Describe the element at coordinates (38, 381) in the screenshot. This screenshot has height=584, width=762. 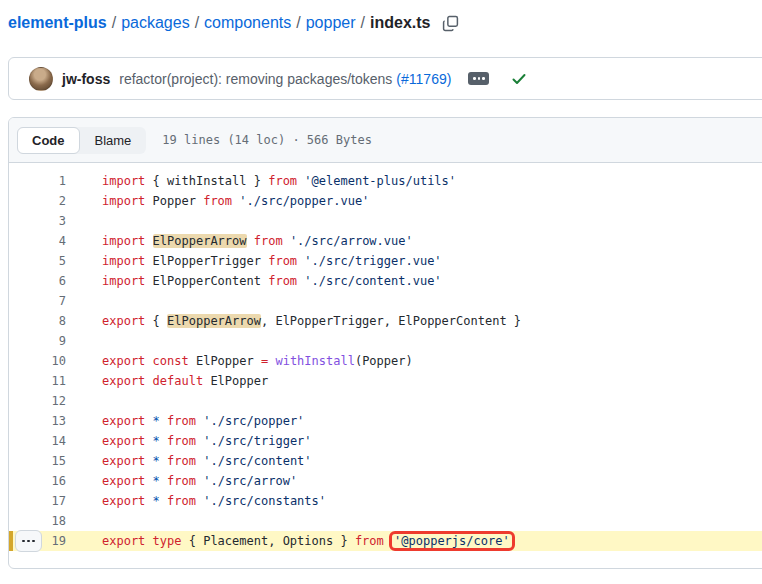
I see `line-number: 11` at that location.